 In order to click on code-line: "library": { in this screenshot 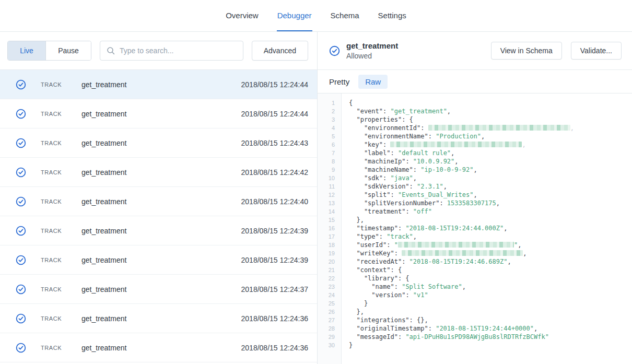, I will do `click(488, 278)`.